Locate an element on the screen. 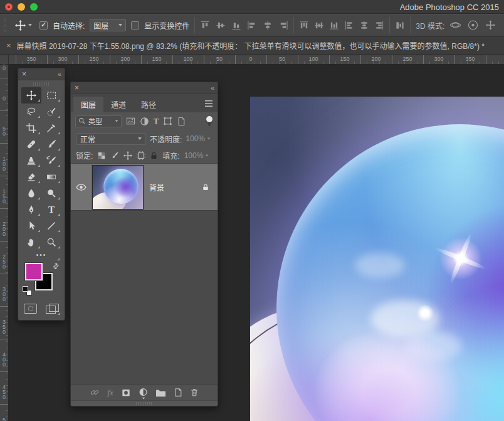 Image resolution: width=504 pixels, height=421 pixels. distribute-spacing-icon is located at coordinates (400, 25).